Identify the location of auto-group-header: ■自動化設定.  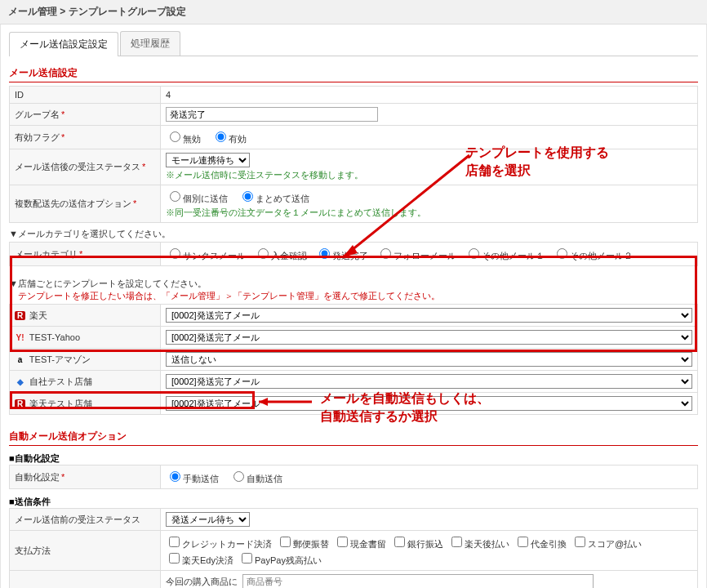
(354, 459).